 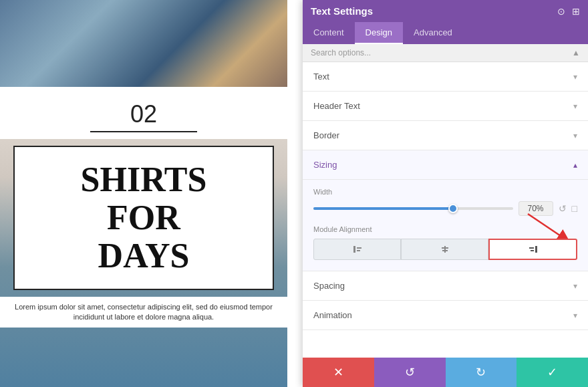 What do you see at coordinates (445, 315) in the screenshot?
I see `section-animation: Animation ▾` at bounding box center [445, 315].